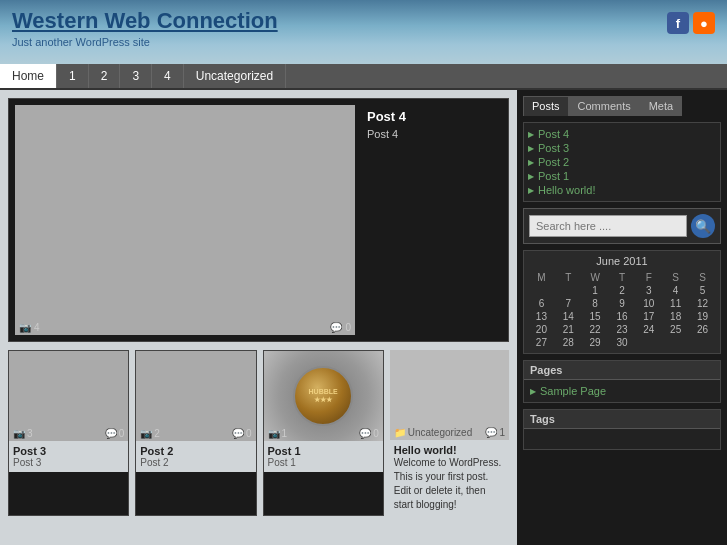 The image size is (727, 545). Describe the element at coordinates (622, 134) in the screenshot. I see `sidebar-link-post4: Post 4` at that location.